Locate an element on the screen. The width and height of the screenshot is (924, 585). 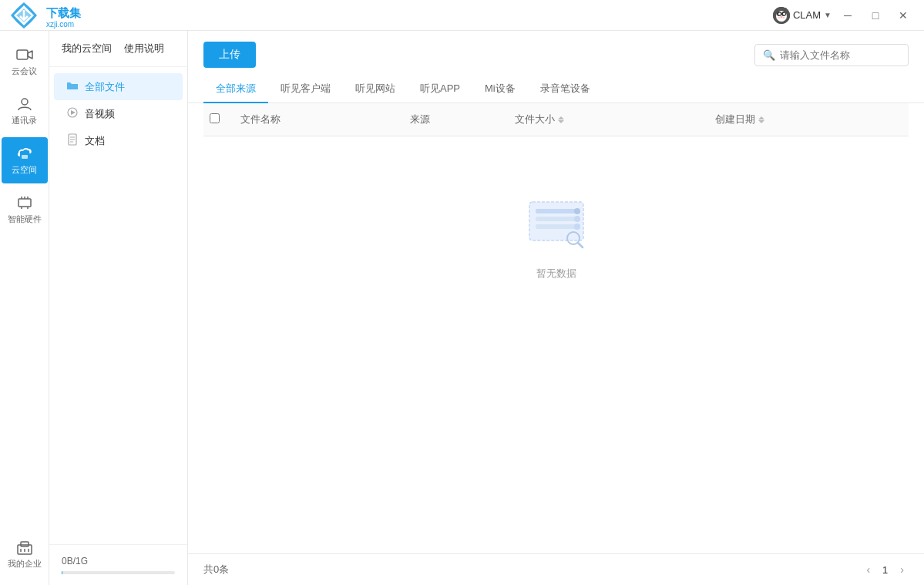
minimize-button: ─ is located at coordinates (848, 15).